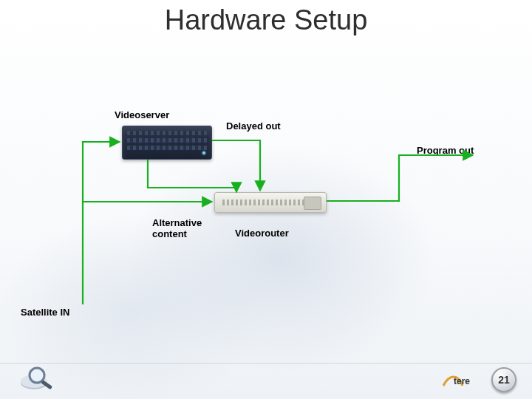 The image size is (532, 399). I want to click on label-delayed-out: Delayed out, so click(253, 126).